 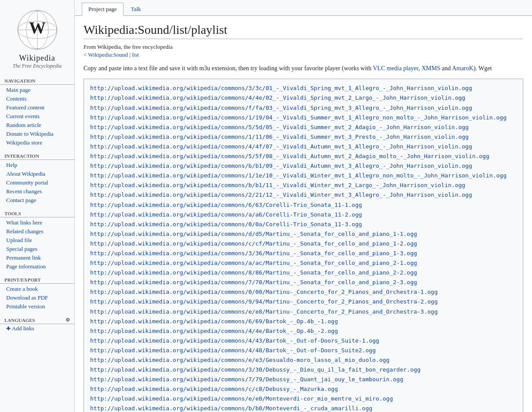 I want to click on sidebar-item-help: Help, so click(x=37, y=165).